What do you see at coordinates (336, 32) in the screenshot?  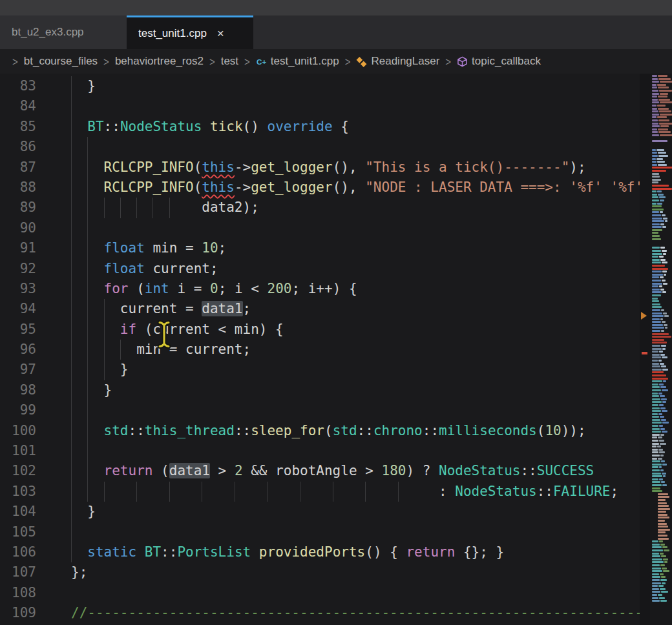 I see `tab-bar: bt_u2_ex3.cpp test_unit1.cpp ×` at bounding box center [336, 32].